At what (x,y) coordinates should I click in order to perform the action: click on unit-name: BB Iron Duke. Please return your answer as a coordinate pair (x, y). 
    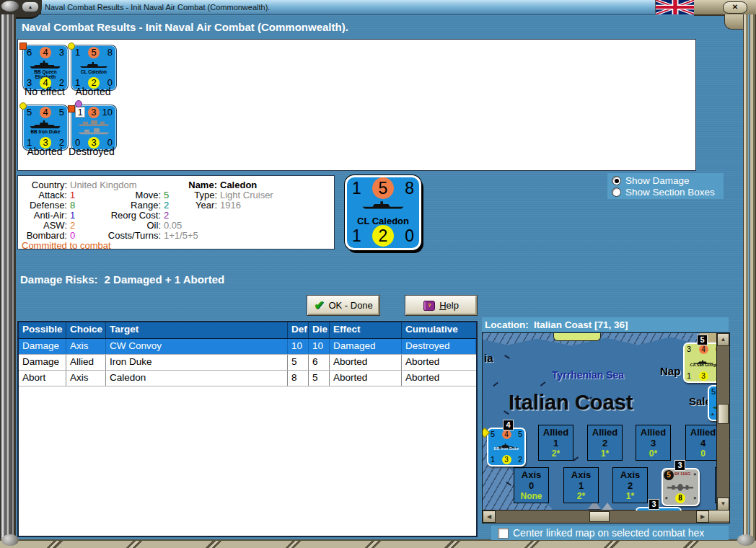
    Looking at the image, I should click on (506, 448).